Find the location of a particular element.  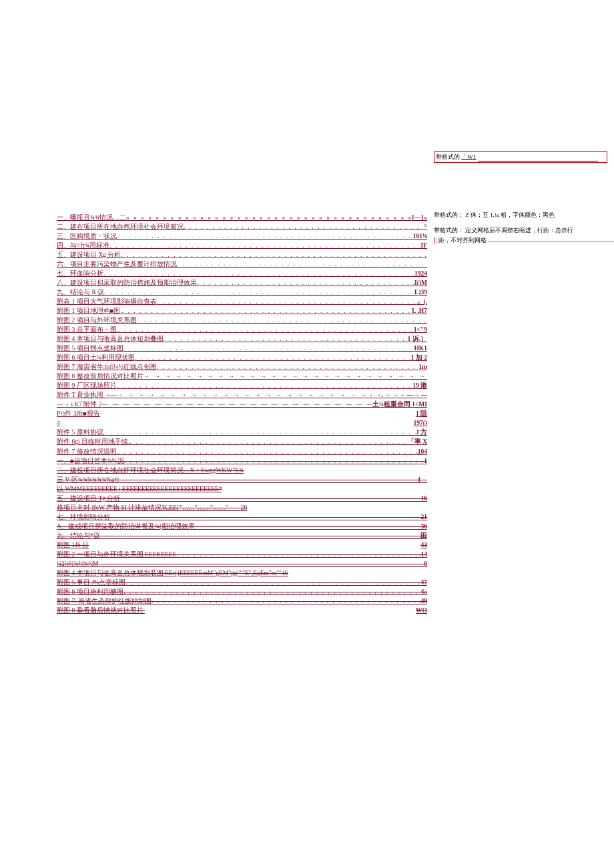

toc-text: 附图 3 总平面布・图. is located at coordinates (87, 330).